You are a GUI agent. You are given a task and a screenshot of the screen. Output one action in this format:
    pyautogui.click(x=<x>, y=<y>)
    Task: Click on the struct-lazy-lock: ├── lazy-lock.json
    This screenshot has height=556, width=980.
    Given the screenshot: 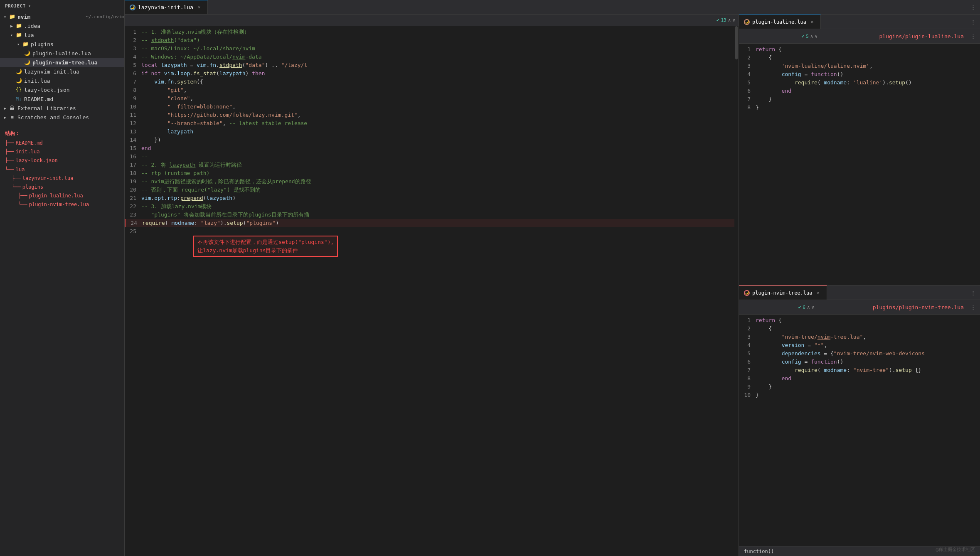 What is the action you would take?
    pyautogui.click(x=62, y=160)
    